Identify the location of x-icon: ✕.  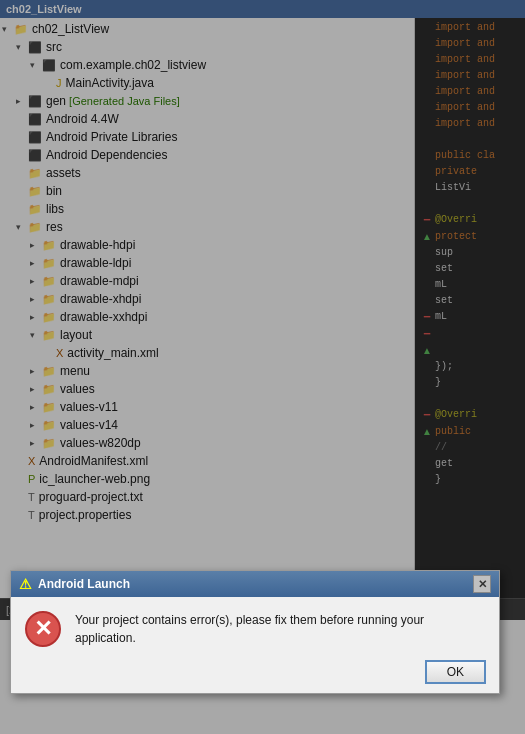
(43, 629).